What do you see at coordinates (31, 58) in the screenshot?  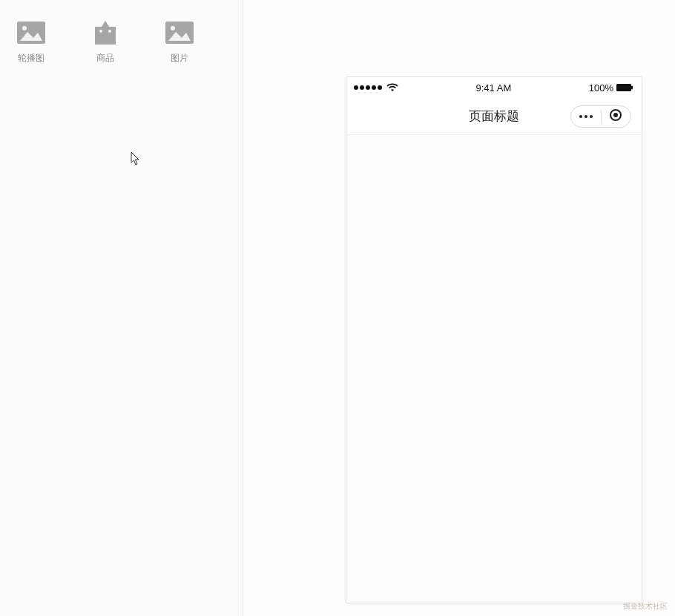 I see `component-label: 轮播图` at bounding box center [31, 58].